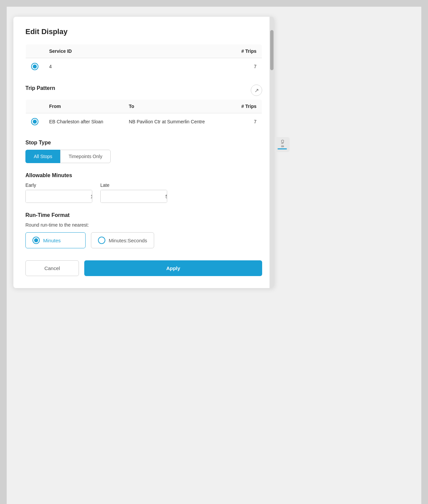 The width and height of the screenshot is (428, 504). I want to click on service-table-row: 4 7, so click(144, 67).